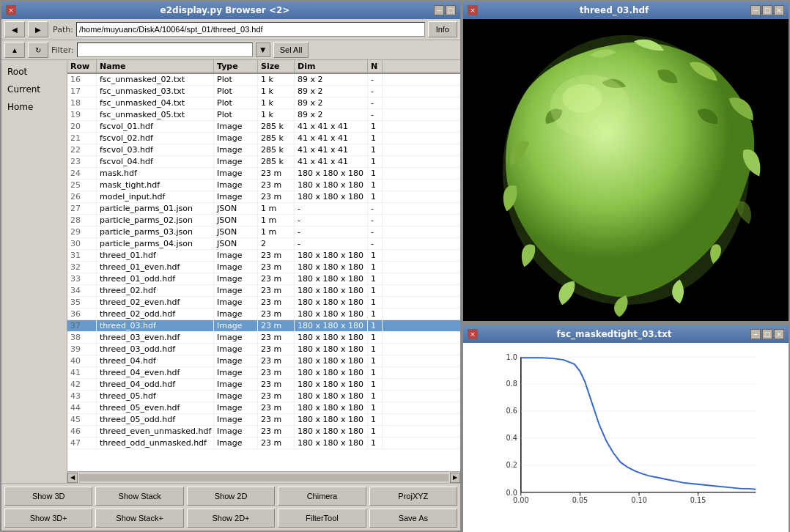  What do you see at coordinates (34, 89) in the screenshot?
I see `sidebar-item-current: Current` at bounding box center [34, 89].